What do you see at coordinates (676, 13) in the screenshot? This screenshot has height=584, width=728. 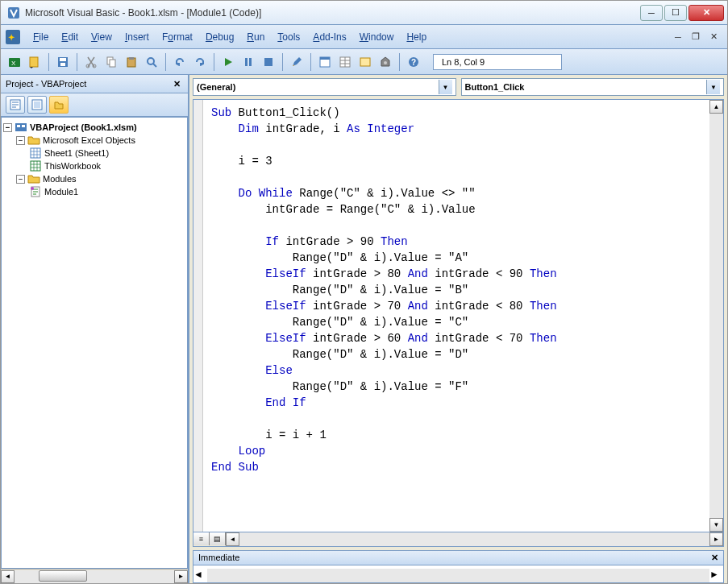 I see `maximize-button: ☐` at bounding box center [676, 13].